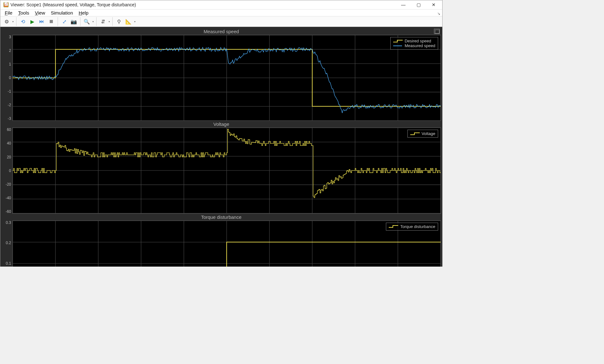 The image size is (604, 364). Describe the element at coordinates (74, 22) in the screenshot. I see `camera-icon: 📷` at that location.